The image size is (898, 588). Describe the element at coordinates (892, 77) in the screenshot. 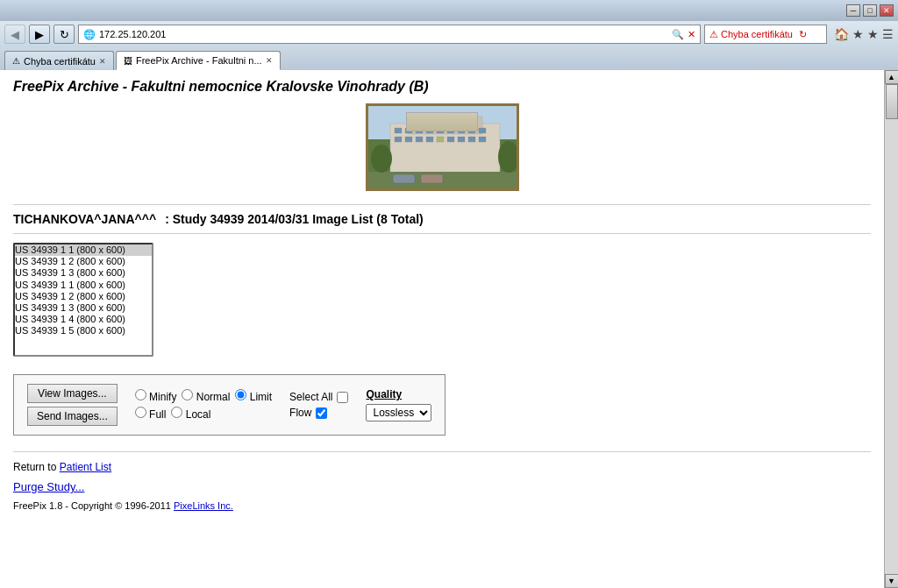

I see `scroll-up-button: ▲` at that location.